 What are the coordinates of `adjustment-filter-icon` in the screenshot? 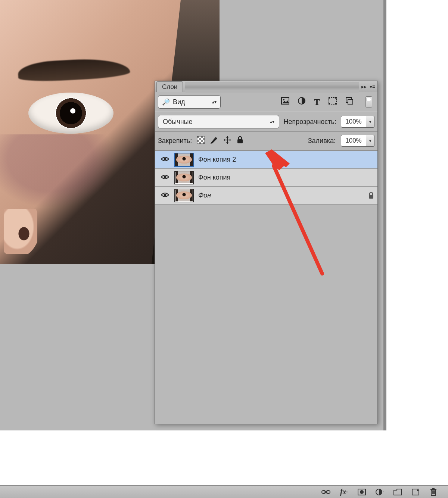 It's located at (302, 102).